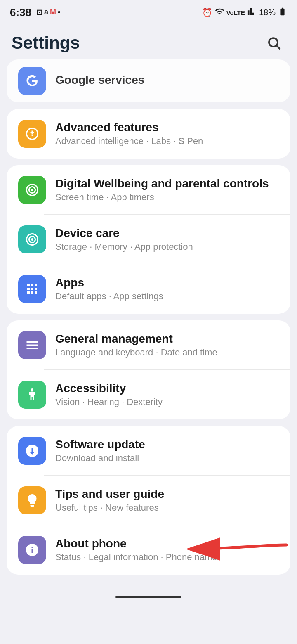  Describe the element at coordinates (167, 402) in the screenshot. I see `accessibility-subtitle: Vision · Hearing · Dexterity` at that location.